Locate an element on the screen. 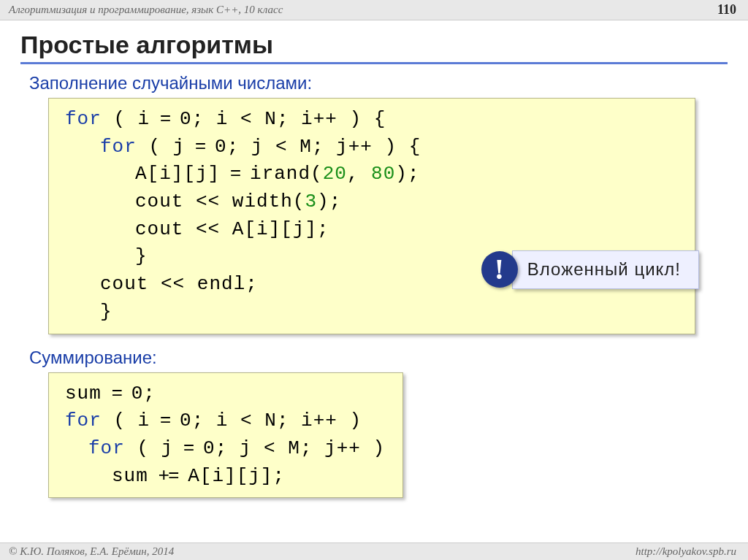 This screenshot has width=748, height=560. header-bar: Алгоритмизация и программирование, язык … is located at coordinates (374, 10).